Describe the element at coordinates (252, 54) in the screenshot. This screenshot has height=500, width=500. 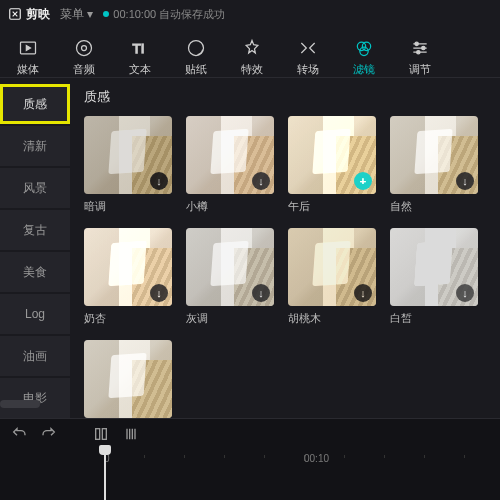
I see `toolbar-tab-effect: 特效` at that location.